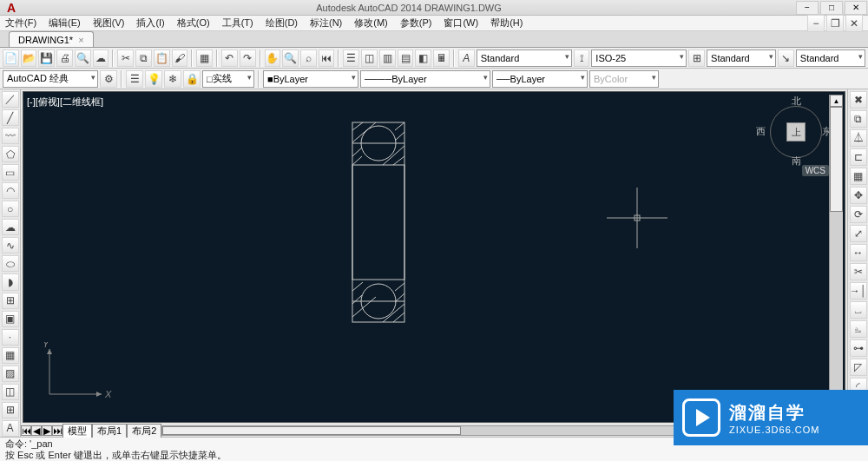  I want to click on print-icon: 🖨, so click(64, 58).